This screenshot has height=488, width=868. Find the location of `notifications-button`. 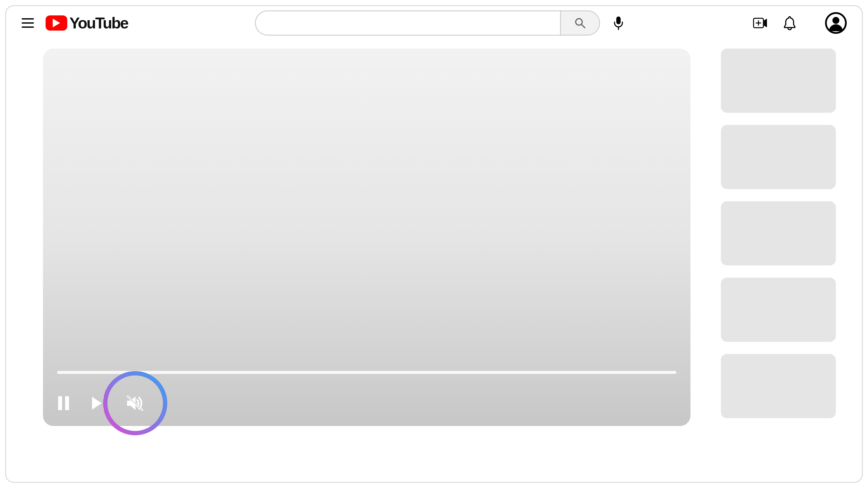

notifications-button is located at coordinates (790, 23).